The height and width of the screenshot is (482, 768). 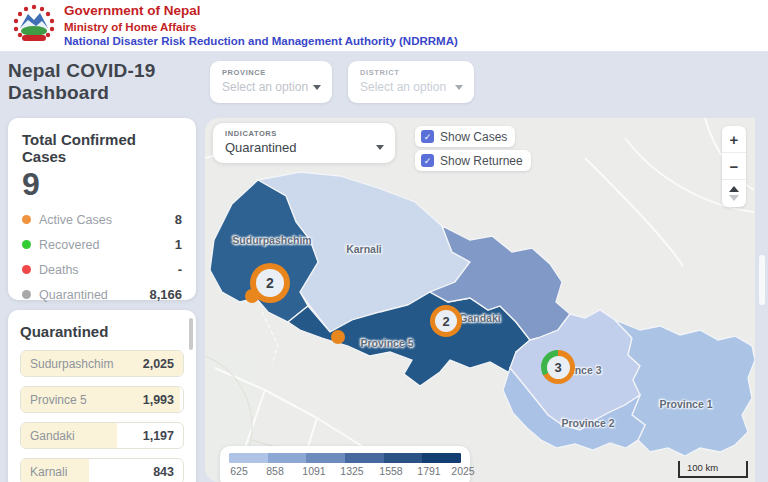 I want to click on province-select-value: Select an option, so click(x=272, y=87).